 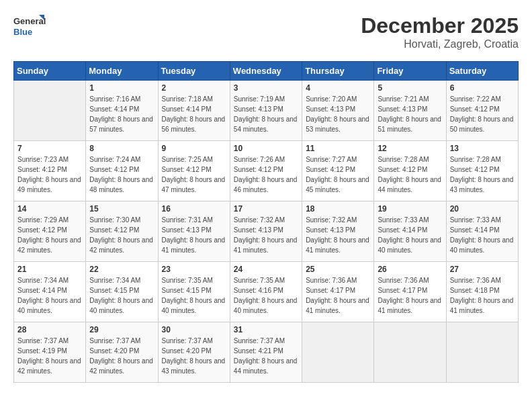 What do you see at coordinates (482, 171) in the screenshot?
I see `calendar-cell: 13 Sunrise: 7:28 AMSunset: 4:12 PMDaylig…` at bounding box center [482, 171].